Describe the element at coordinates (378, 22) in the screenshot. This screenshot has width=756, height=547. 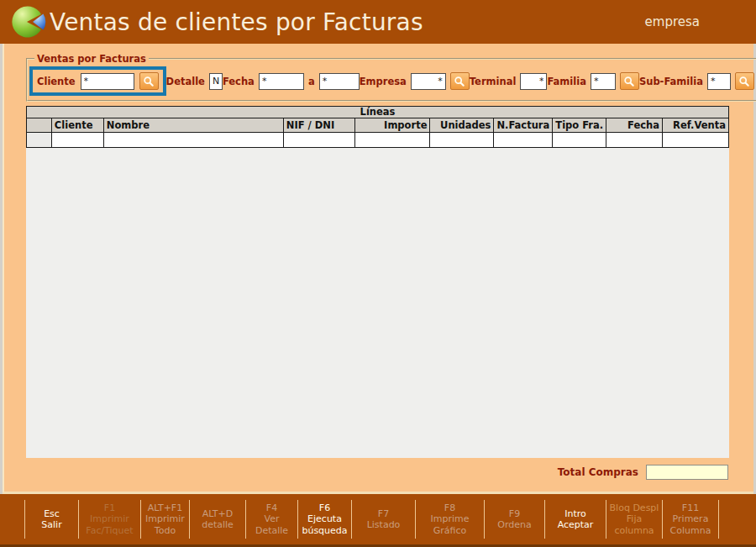
I see `title-bar: Ventas de clientes por Facturas empresa` at that location.